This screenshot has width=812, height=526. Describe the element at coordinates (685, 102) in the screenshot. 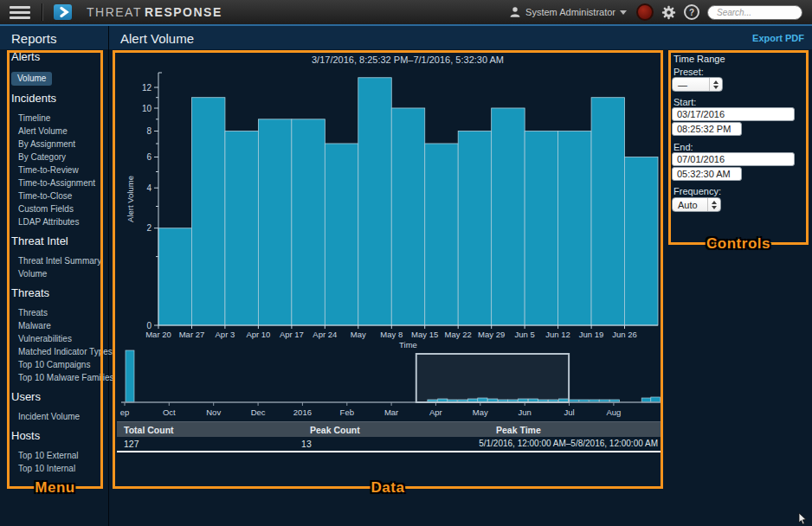

I see `start-label: Start:` at that location.